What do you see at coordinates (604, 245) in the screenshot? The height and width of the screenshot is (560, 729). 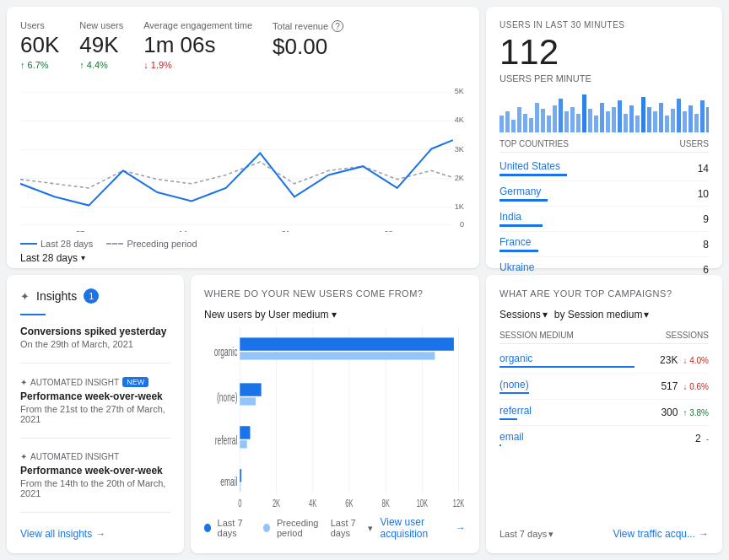 I see `realtime-country-row: France 8` at bounding box center [604, 245].